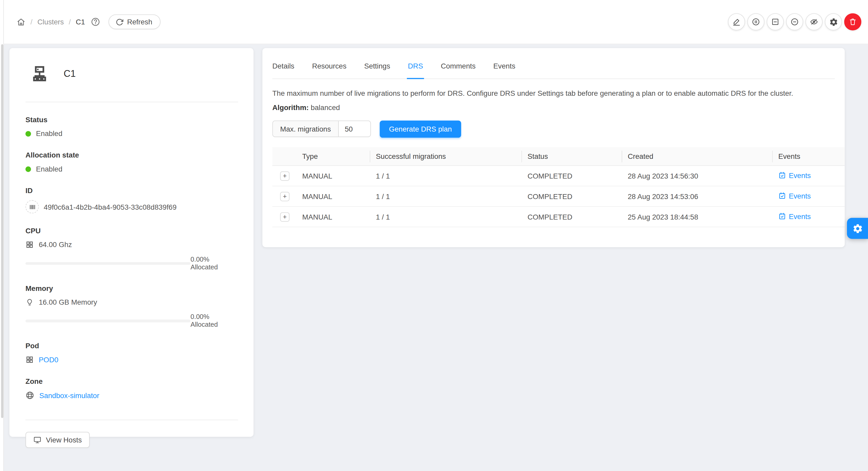 Image resolution: width=868 pixels, height=471 pixels. What do you see at coordinates (32, 207) in the screenshot?
I see `copy-id-button` at bounding box center [32, 207].